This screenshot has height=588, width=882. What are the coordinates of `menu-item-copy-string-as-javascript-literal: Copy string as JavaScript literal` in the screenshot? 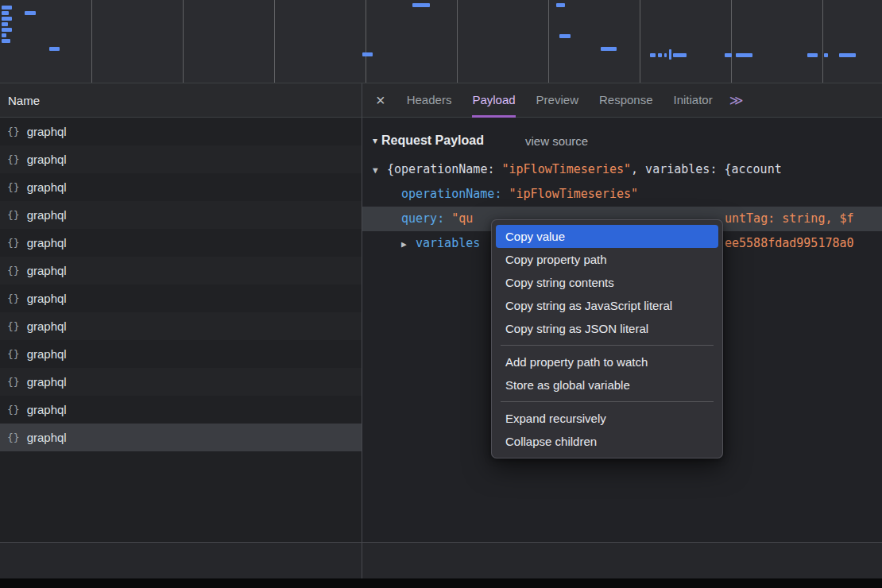 It's located at (607, 305).